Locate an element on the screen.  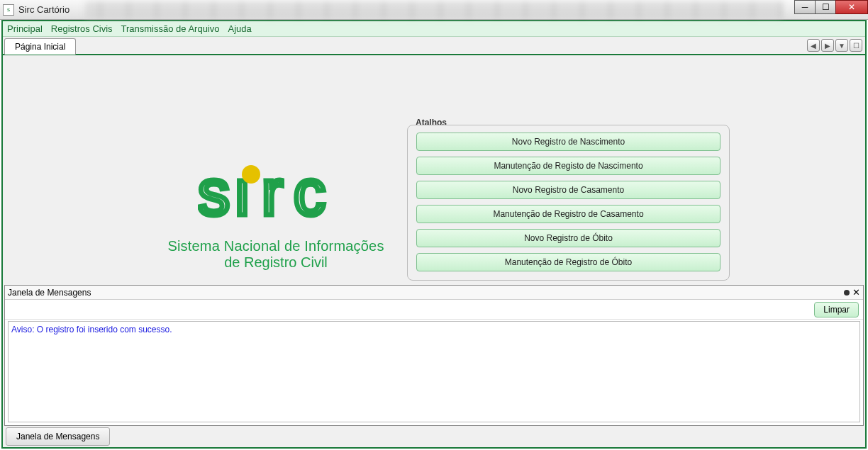
messages-close-icon: ✕ is located at coordinates (857, 292).